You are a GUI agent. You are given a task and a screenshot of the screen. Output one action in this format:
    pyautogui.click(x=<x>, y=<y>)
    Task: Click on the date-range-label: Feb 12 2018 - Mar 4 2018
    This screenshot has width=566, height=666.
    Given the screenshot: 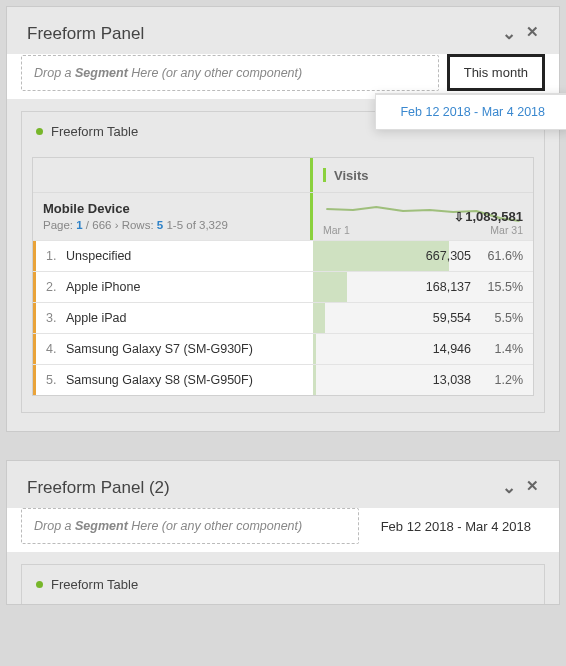 What is the action you would take?
    pyautogui.click(x=456, y=526)
    